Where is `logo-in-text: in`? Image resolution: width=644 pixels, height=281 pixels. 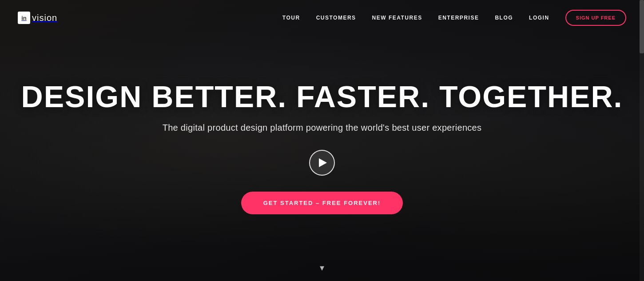
logo-in-text: in is located at coordinates (24, 18).